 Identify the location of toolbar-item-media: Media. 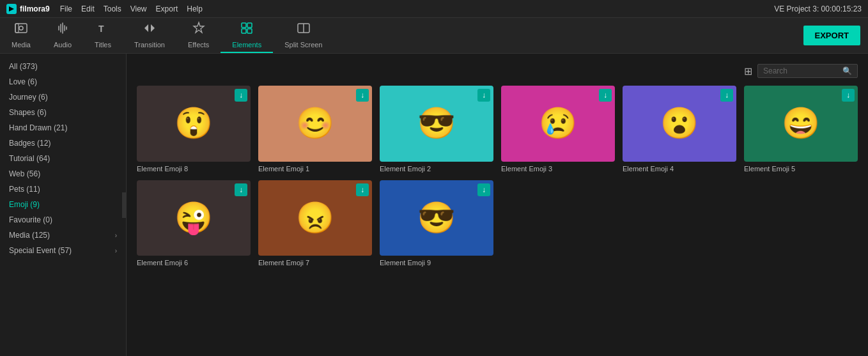
(21, 36).